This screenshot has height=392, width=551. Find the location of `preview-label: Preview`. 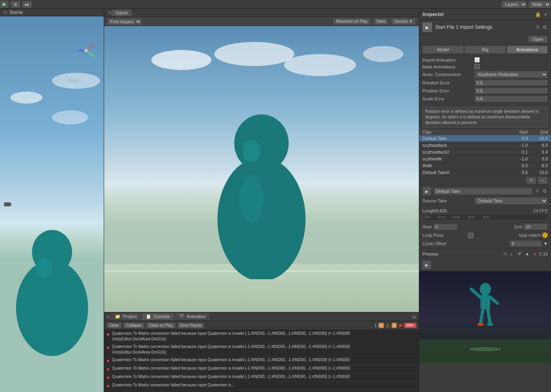

preview-label: Preview is located at coordinates (462, 254).